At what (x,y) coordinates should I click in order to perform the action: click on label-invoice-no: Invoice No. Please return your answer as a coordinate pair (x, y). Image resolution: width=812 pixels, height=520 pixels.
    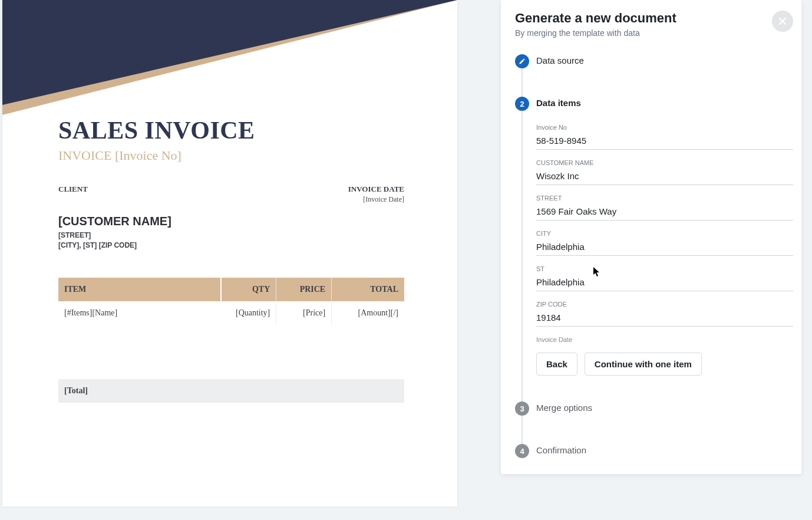
    Looking at the image, I should click on (665, 127).